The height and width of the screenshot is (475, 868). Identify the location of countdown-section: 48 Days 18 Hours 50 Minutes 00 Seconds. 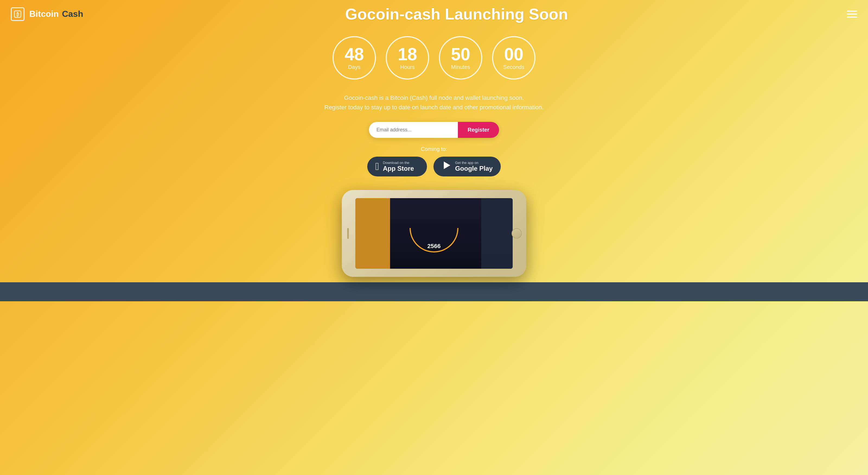
(434, 58).